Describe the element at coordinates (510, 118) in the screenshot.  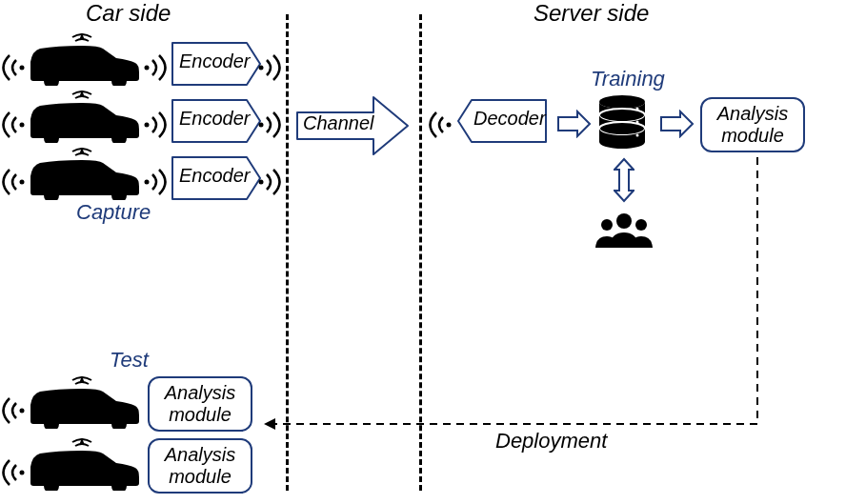
I see `decoder-label: Decoder` at that location.